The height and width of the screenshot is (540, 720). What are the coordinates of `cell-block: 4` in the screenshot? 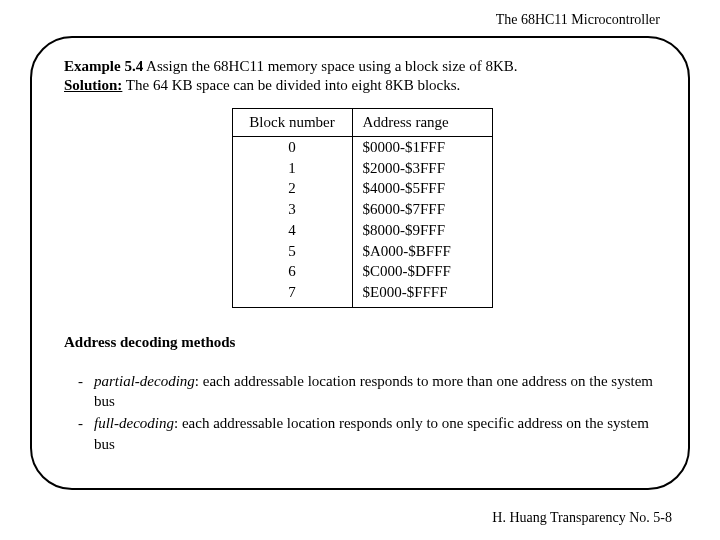 It's located at (292, 230).